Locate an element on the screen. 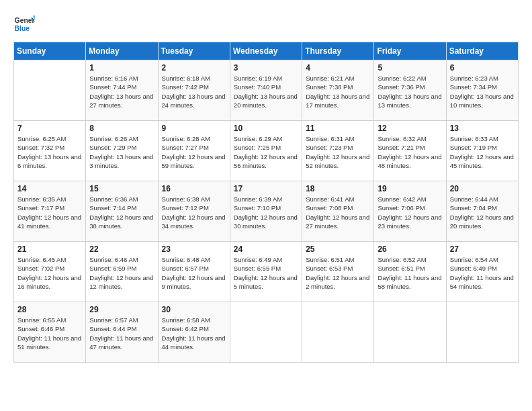 Image resolution: width=532 pixels, height=411 pixels. day-info: Sunrise: 6:23 AMSunset: 7:34 PMDaylight:… is located at coordinates (482, 91).